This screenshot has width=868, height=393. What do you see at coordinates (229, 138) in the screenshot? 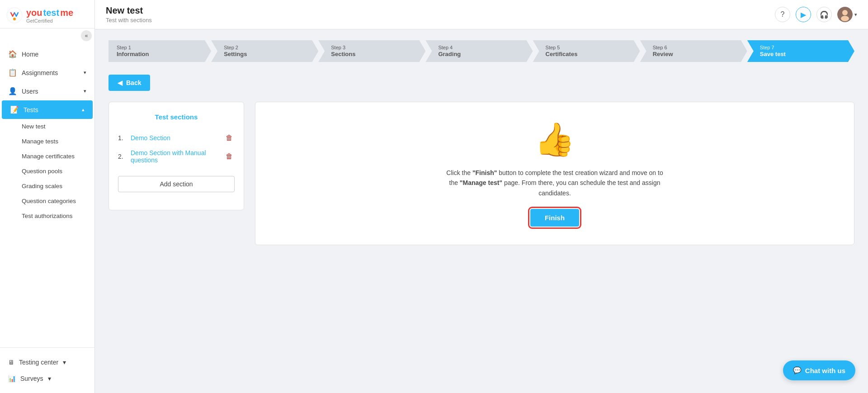
I see `delete-section-1-button: 🗑` at bounding box center [229, 138].